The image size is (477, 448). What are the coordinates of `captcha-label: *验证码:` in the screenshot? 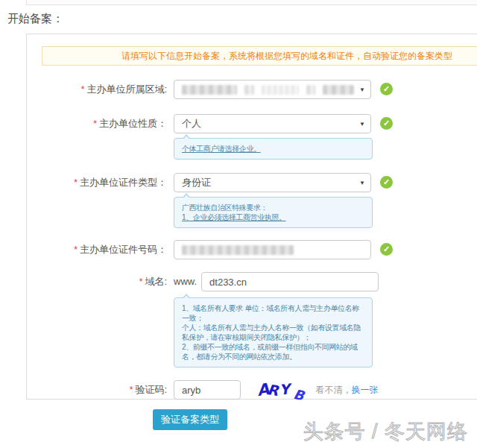 It's located at (100, 390).